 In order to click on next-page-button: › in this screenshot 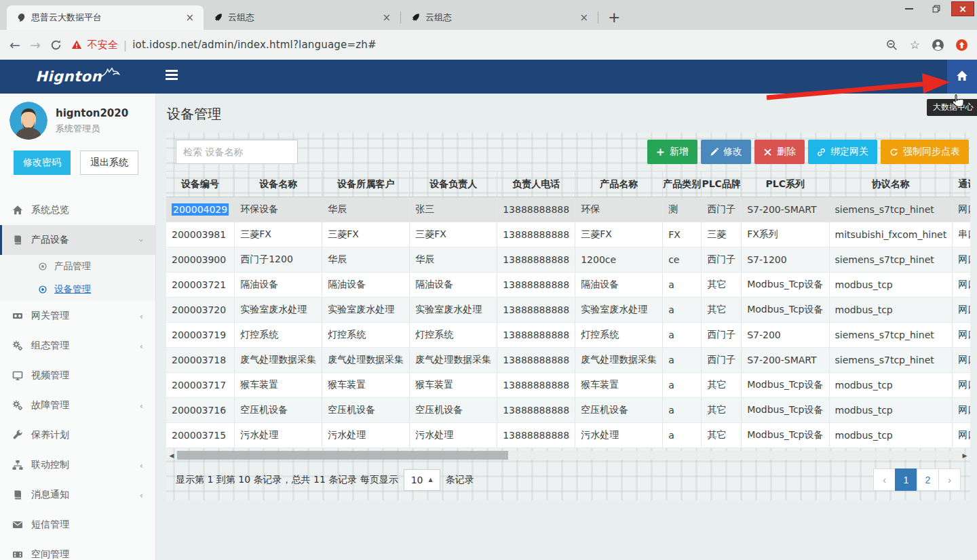, I will do `click(950, 480)`.